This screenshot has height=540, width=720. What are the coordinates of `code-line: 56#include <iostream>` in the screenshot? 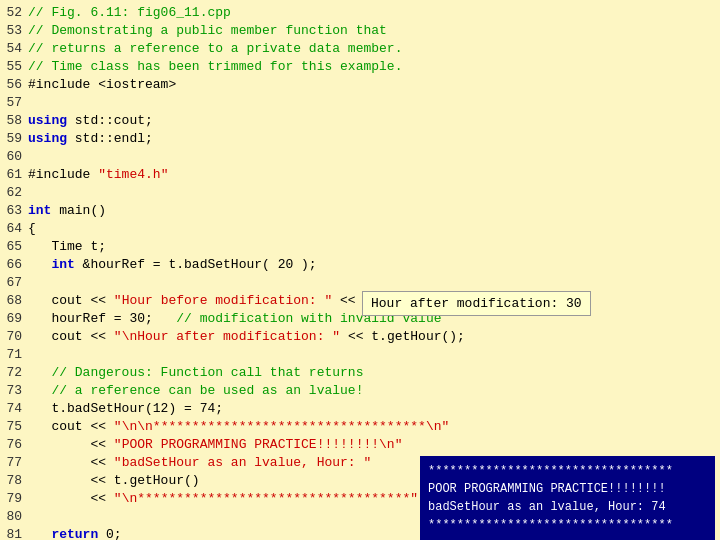 It's located at (360, 85).